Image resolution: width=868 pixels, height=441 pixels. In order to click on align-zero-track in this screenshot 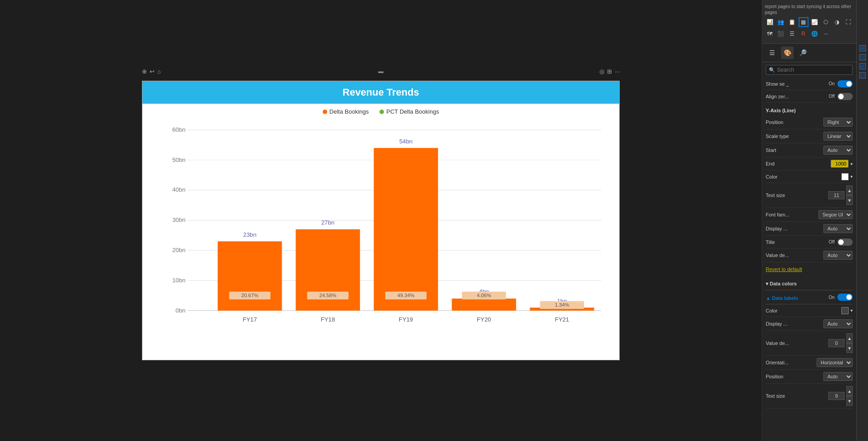, I will do `click(845, 96)`.